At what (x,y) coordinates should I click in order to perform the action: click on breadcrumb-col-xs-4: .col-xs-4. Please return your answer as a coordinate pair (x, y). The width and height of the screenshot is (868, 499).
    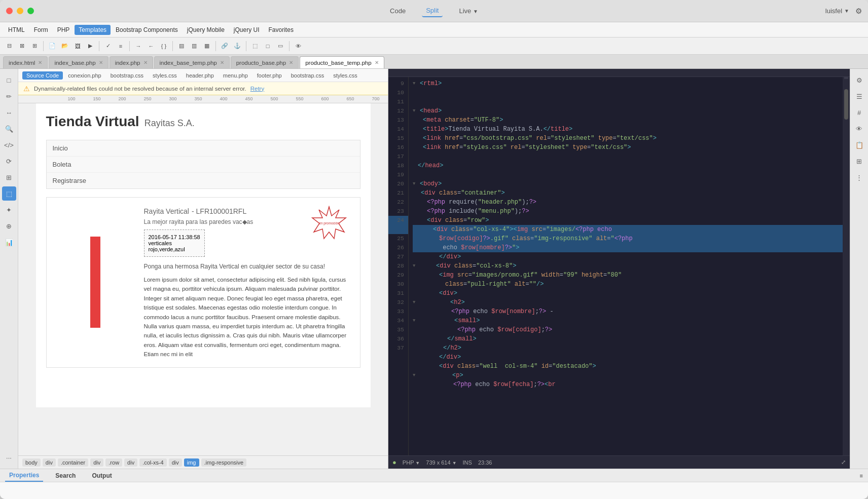
    Looking at the image, I should click on (153, 463).